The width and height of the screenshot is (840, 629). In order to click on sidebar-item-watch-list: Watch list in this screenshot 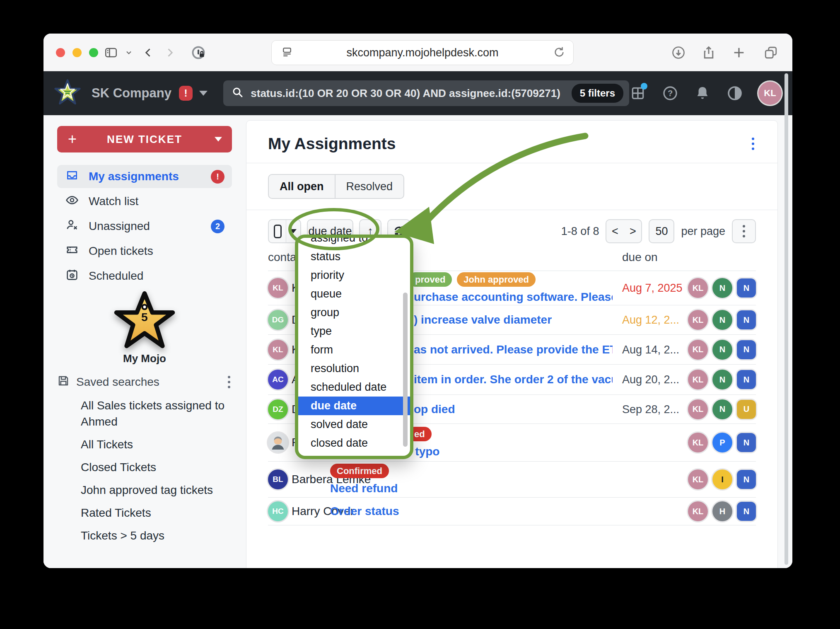, I will do `click(145, 201)`.